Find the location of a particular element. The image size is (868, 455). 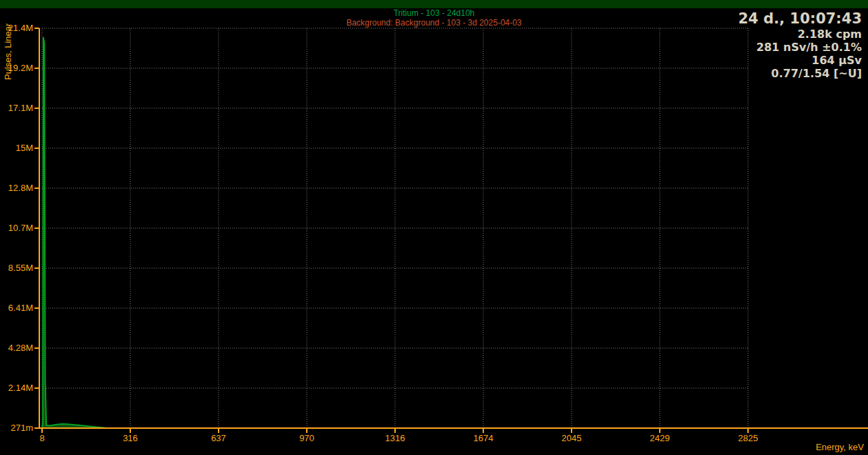

y-tick-label: 12.8M is located at coordinates (21, 188).